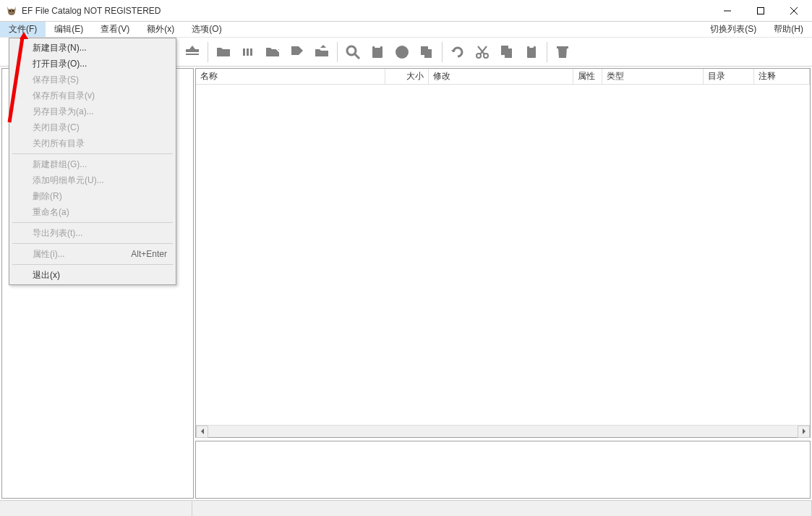  What do you see at coordinates (588, 77) in the screenshot?
I see `column-attributes: 属性` at bounding box center [588, 77].